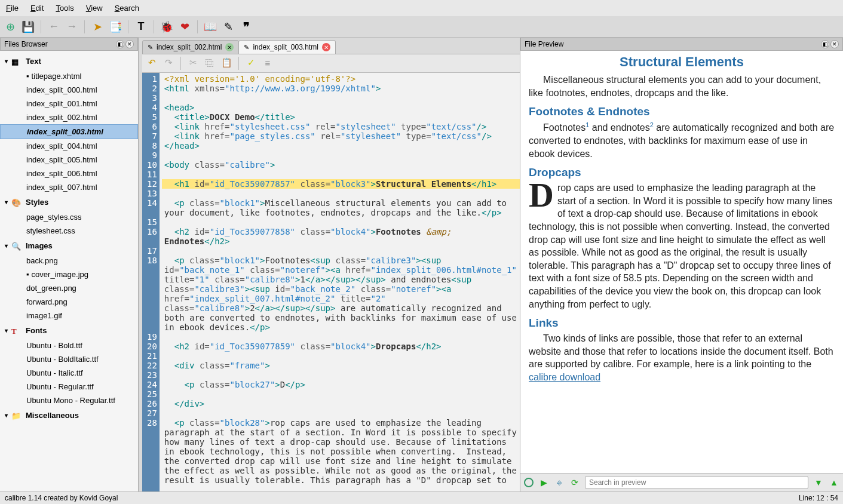  I want to click on menu-search: Search, so click(127, 8).